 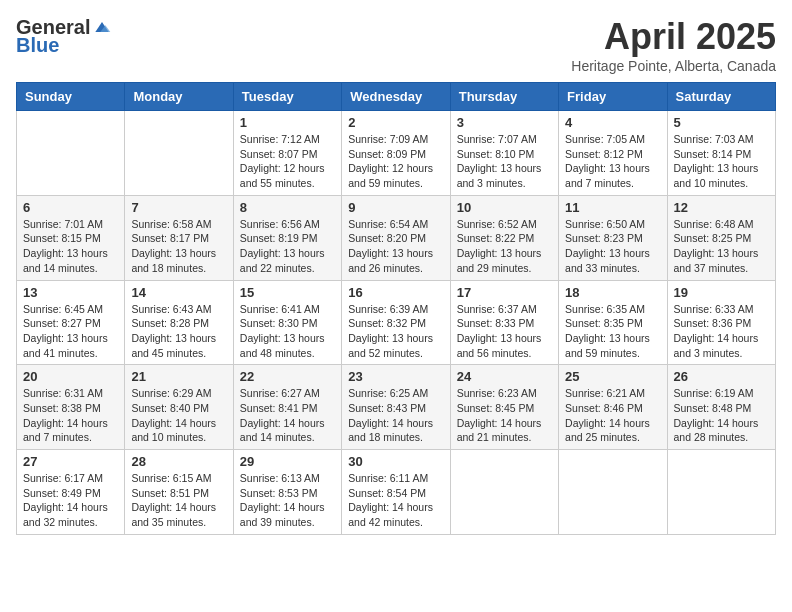 What do you see at coordinates (504, 246) in the screenshot?
I see `day-info: Sunrise: 6:52 AM Sunset: 8:22 PM Dayligh…` at bounding box center [504, 246].